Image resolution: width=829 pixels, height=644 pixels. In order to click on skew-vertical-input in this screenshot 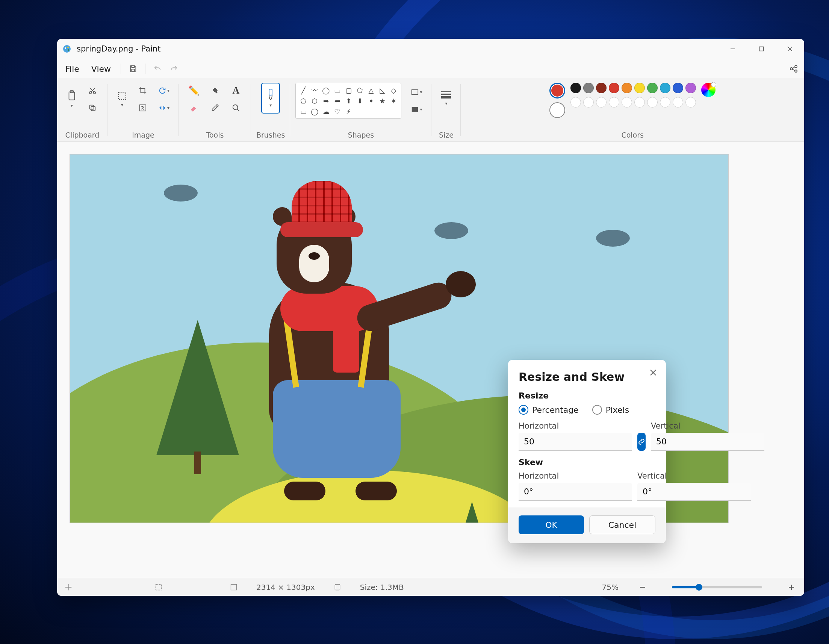, I will do `click(694, 492)`.